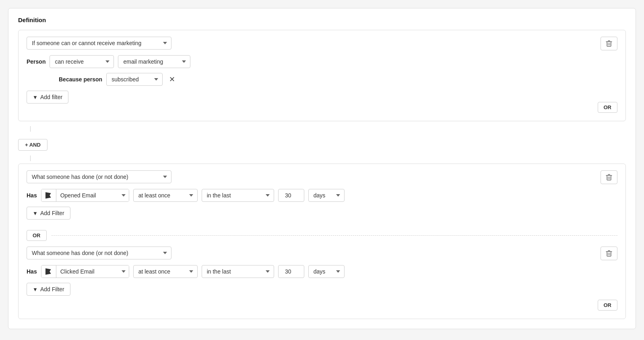 The width and height of the screenshot is (644, 340). What do you see at coordinates (238, 195) in the screenshot?
I see `time-range-dropdown-1: in the last before after` at bounding box center [238, 195].